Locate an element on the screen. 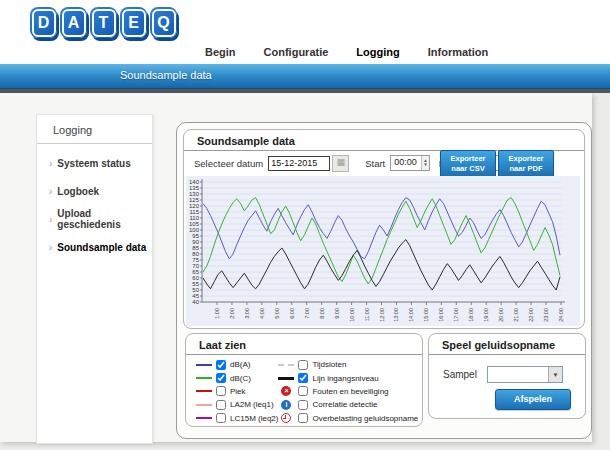 The width and height of the screenshot is (610, 450). sidebar-item-label: Logboek is located at coordinates (78, 192).